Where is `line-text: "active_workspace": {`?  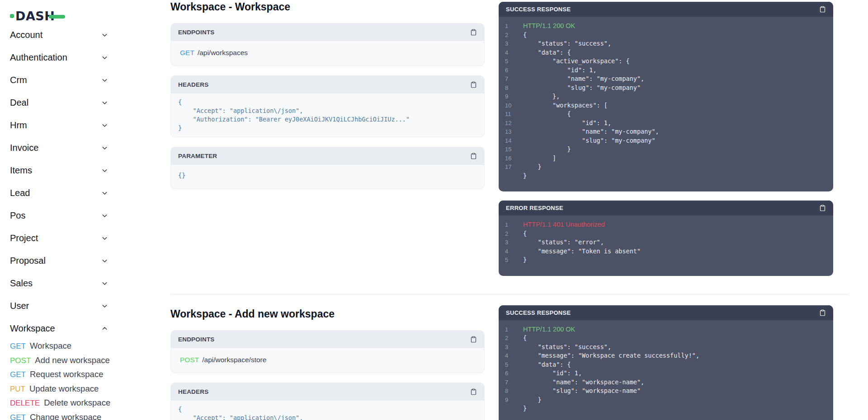 line-text: "active_workspace": { is located at coordinates (576, 61).